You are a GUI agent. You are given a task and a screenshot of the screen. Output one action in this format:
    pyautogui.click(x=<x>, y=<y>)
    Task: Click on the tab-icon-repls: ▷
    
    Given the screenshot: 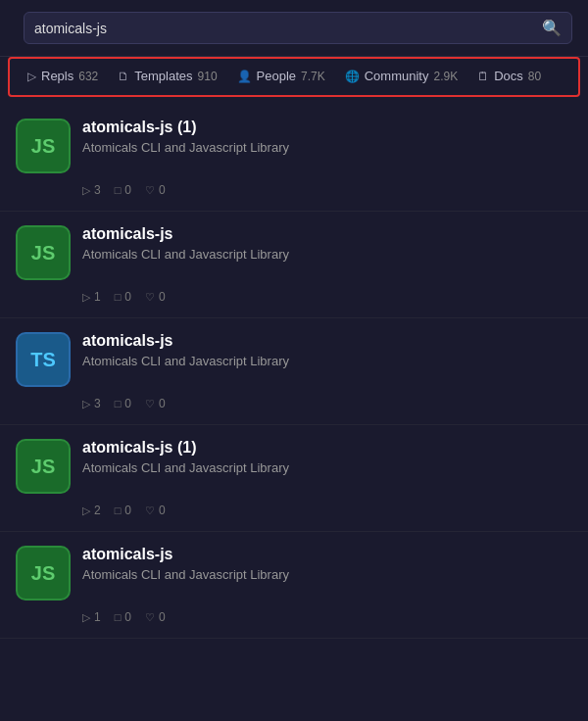 What is the action you would take?
    pyautogui.click(x=31, y=76)
    